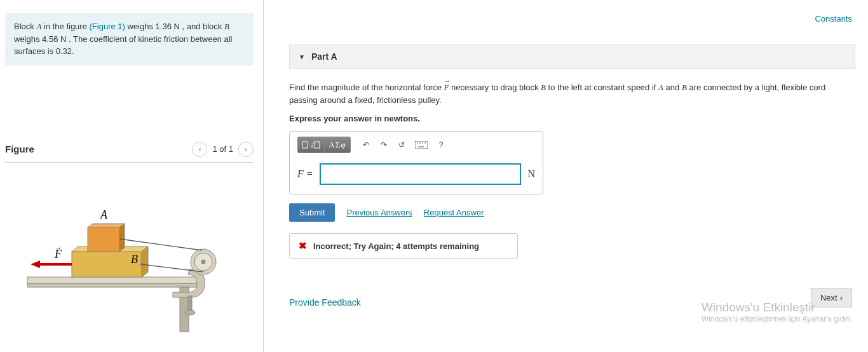 The image size is (868, 352). I want to click on reset-button: ↺, so click(402, 145).